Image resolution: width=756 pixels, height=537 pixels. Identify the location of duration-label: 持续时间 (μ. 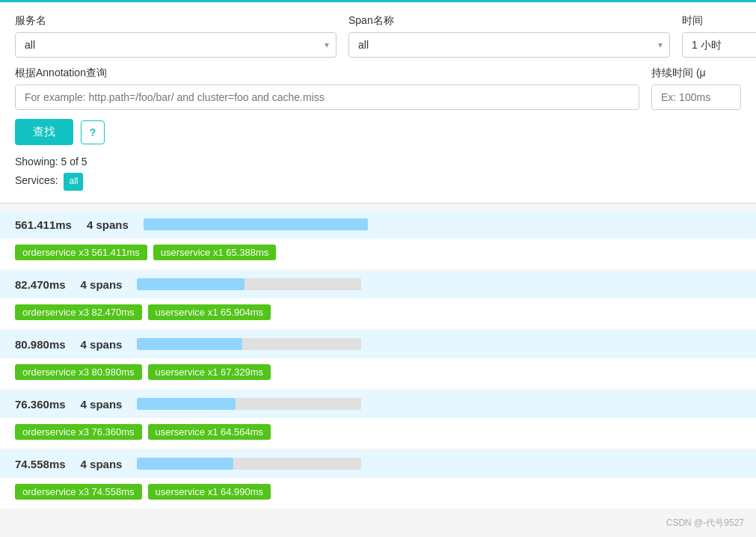
(696, 73).